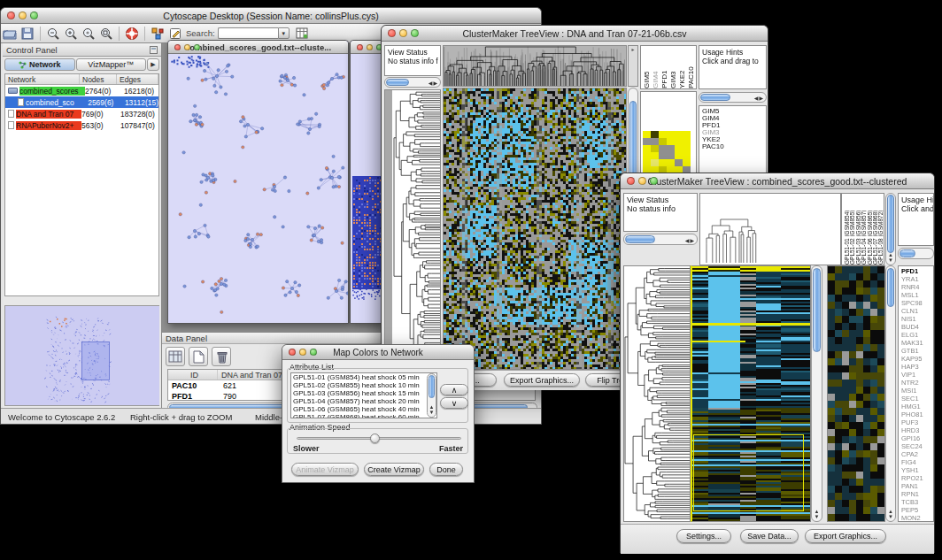 This screenshot has height=560, width=942. Describe the element at coordinates (891, 394) in the screenshot. I see `zoom-heatmap-vscrollbar: ▲▼` at that location.